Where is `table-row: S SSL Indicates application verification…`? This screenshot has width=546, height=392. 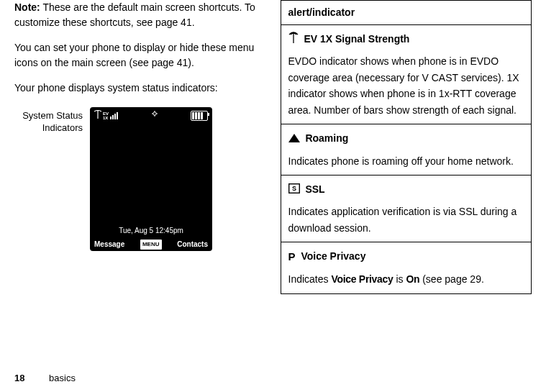
table-row: S SSL Indicates application verification… is located at coordinates (406, 209).